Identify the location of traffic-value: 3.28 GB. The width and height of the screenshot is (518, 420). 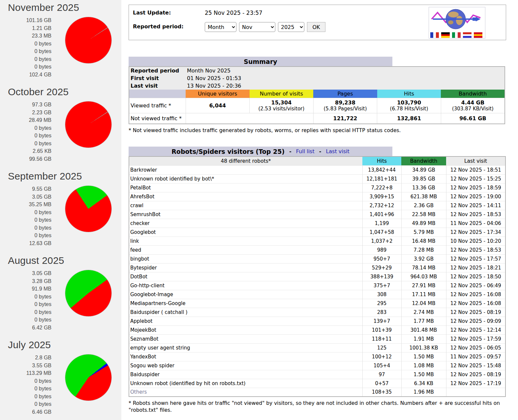
(30, 281).